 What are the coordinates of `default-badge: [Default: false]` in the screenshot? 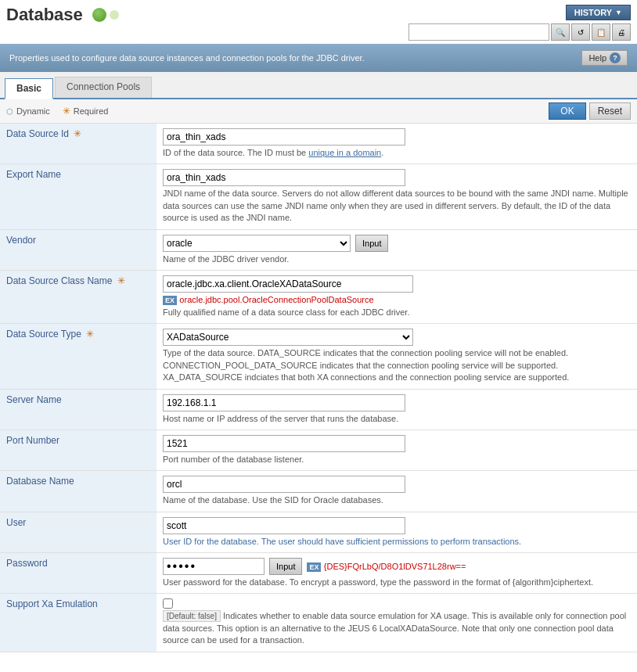 It's located at (192, 616).